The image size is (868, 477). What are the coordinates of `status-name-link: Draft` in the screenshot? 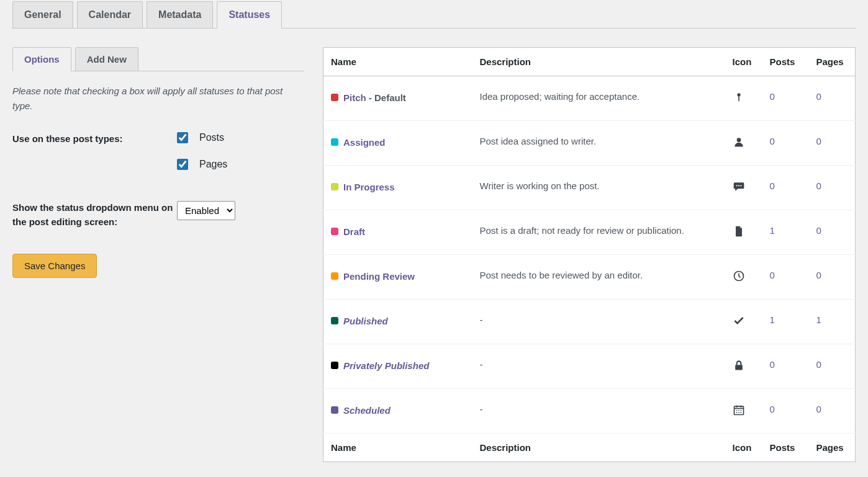 It's located at (354, 232).